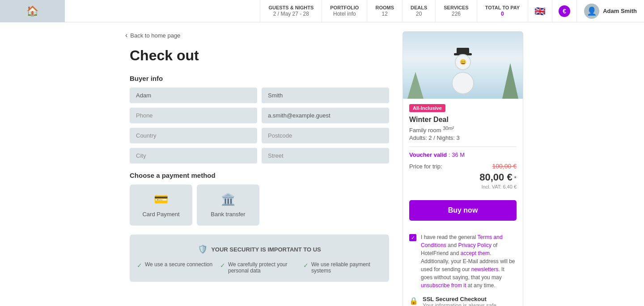 The height and width of the screenshot is (306, 644). I want to click on logo-icon: 🏠, so click(32, 11).